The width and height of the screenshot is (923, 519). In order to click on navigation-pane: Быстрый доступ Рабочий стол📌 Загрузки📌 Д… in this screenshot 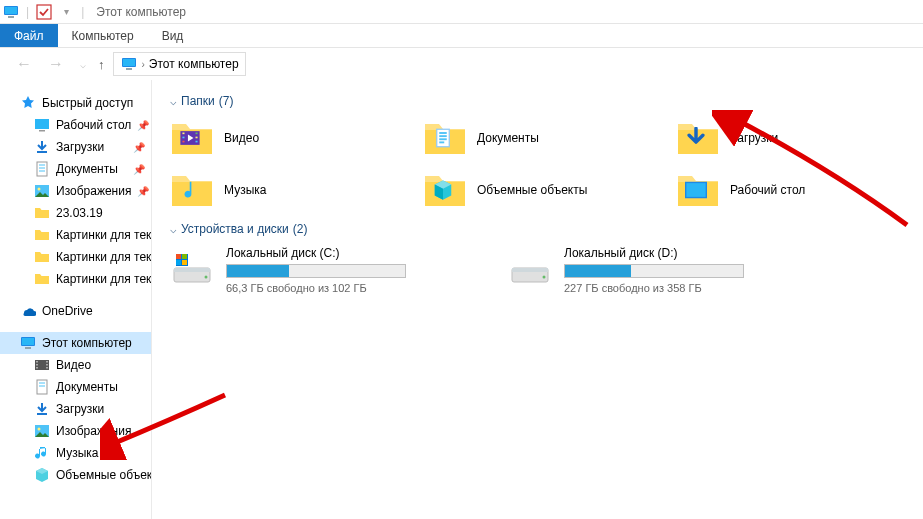, I will do `click(76, 300)`.